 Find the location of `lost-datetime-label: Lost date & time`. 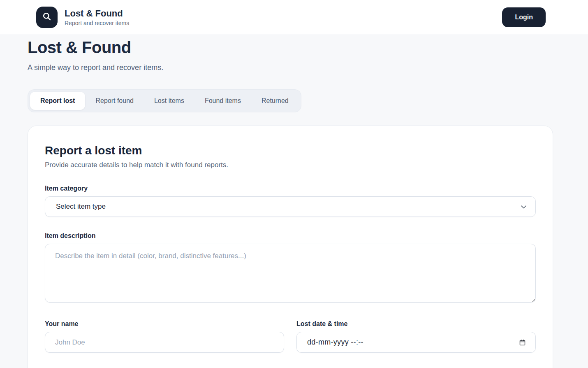

lost-datetime-label: Lost date & time is located at coordinates (416, 324).